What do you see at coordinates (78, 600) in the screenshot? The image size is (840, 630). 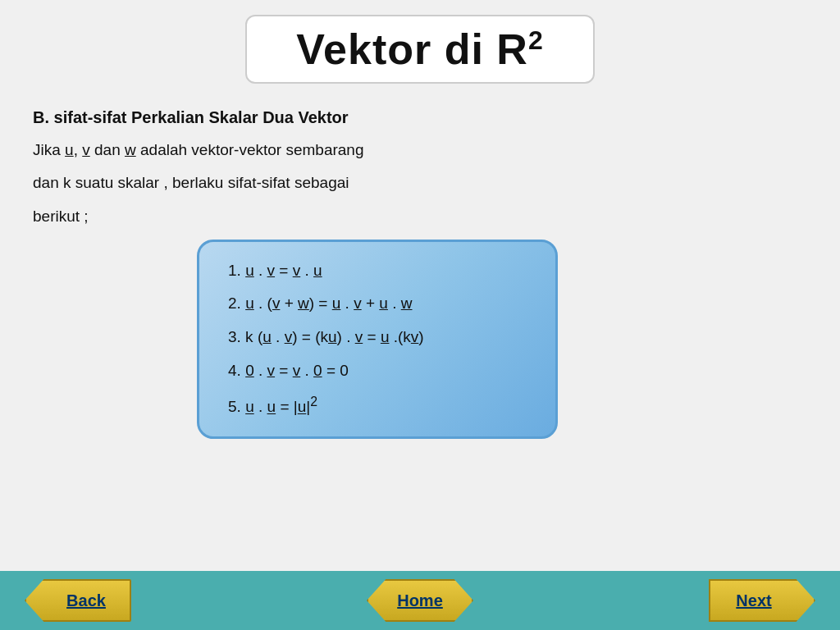 I see `back-button: Back` at bounding box center [78, 600].